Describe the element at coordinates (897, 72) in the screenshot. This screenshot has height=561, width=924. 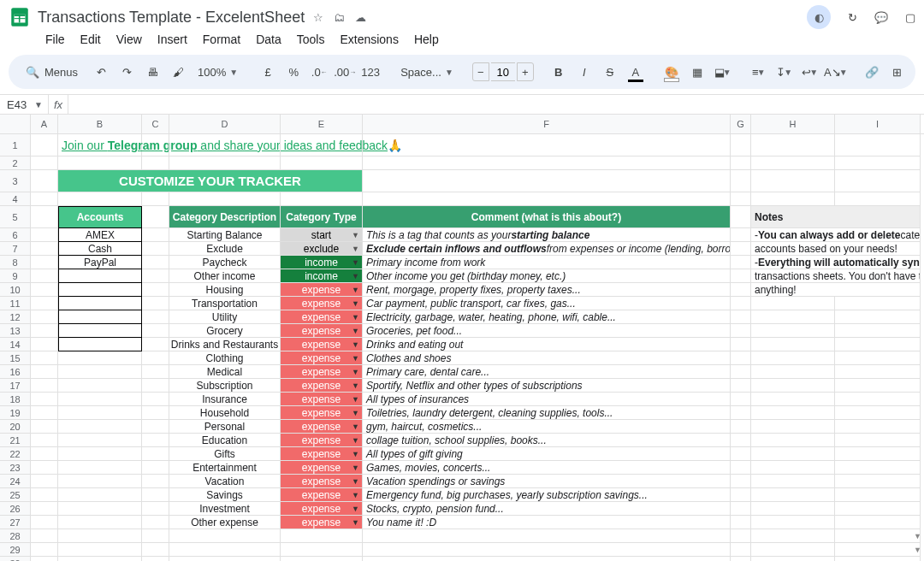
I see `insert-comment-button: ⊞` at that location.